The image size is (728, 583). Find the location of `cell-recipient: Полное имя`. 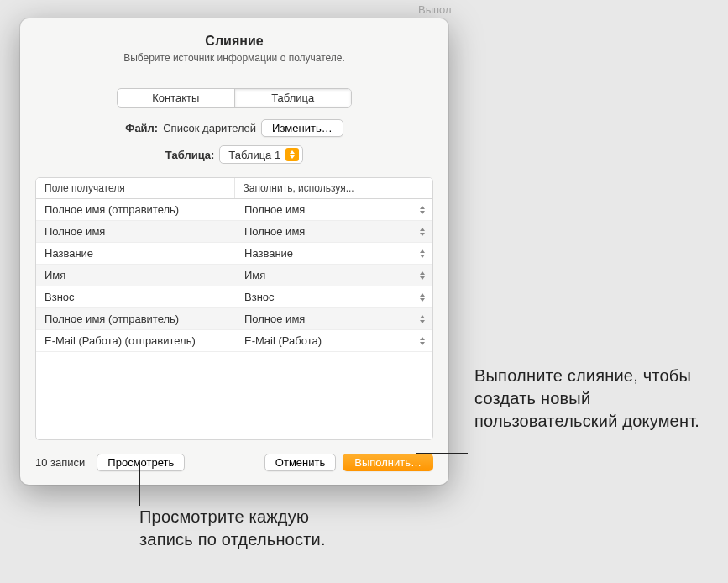

cell-recipient: Полное имя is located at coordinates (136, 232).